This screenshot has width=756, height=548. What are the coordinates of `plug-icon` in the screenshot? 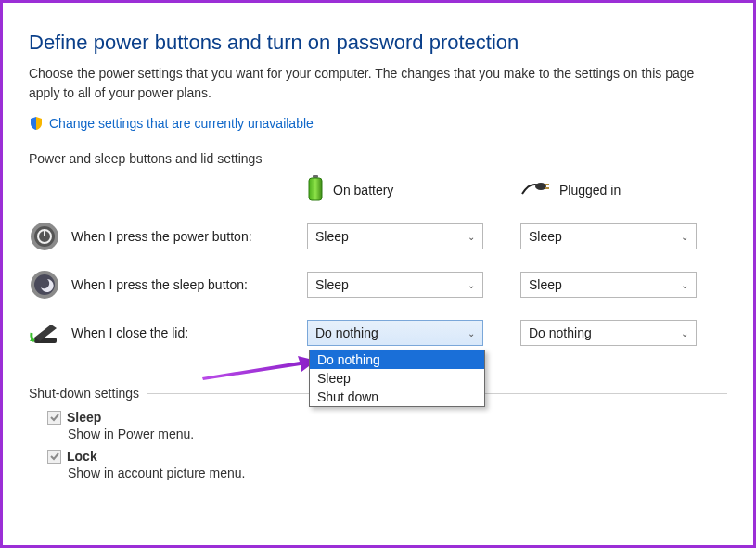 It's located at (535, 189).